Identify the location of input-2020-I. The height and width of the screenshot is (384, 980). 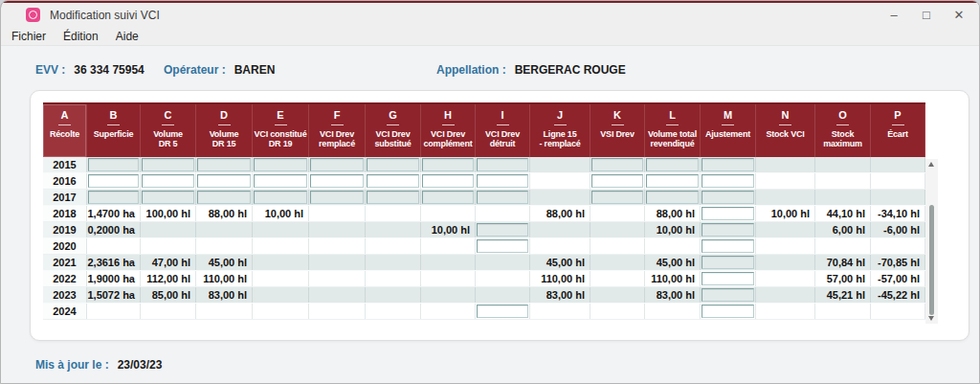
(502, 246).